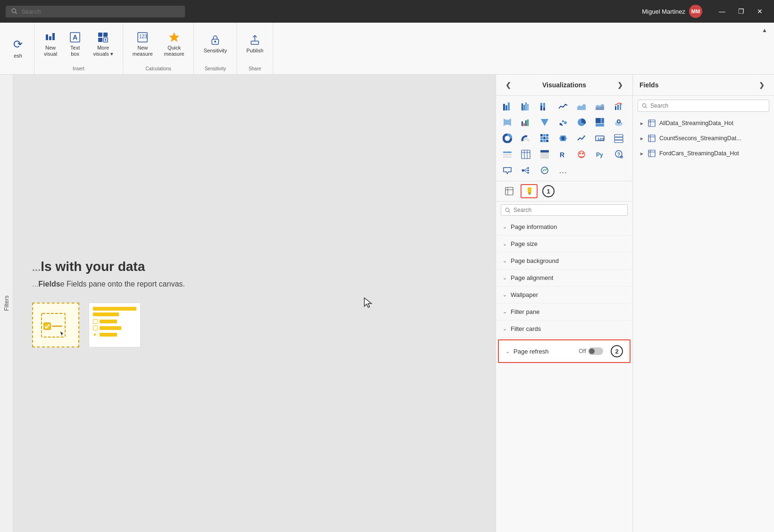 This screenshot has height=532, width=774. I want to click on section-page-refresh: ⌄ Page refresh Off 2, so click(564, 351).